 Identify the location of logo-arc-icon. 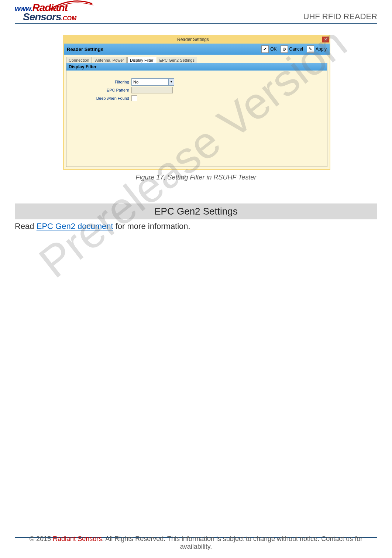
(72, 6).